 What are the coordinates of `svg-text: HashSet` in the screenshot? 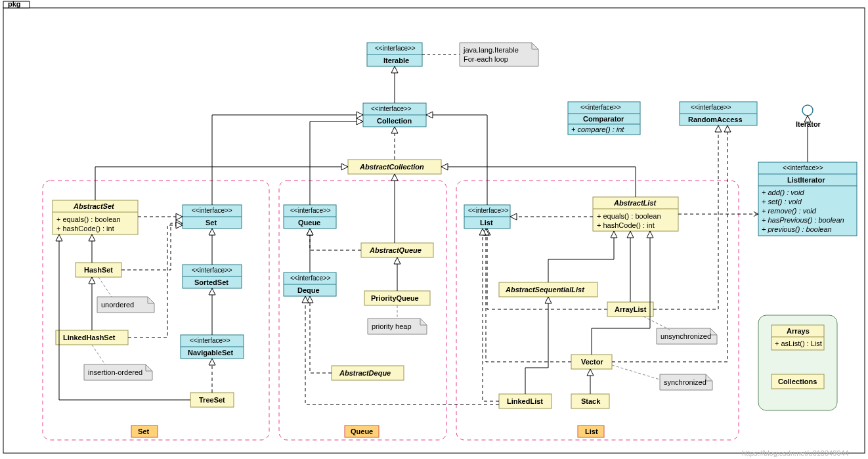 It's located at (98, 270).